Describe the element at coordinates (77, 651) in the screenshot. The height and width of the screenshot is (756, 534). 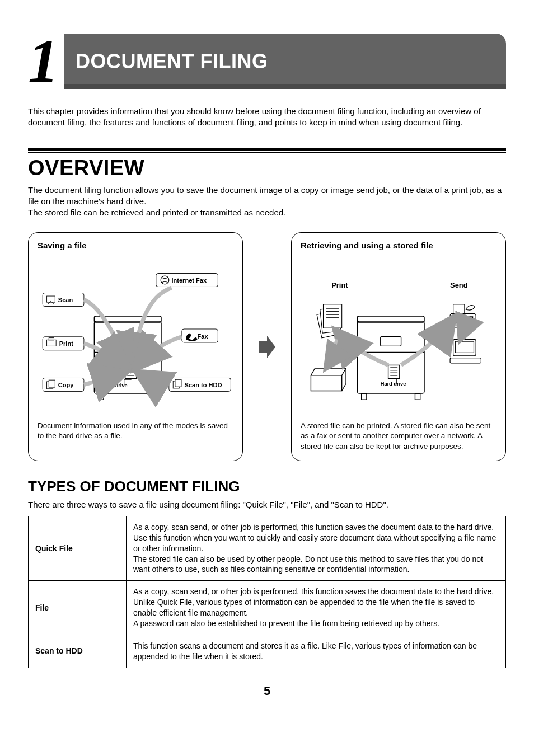
I see `type-label: Scan to HDD` at that location.